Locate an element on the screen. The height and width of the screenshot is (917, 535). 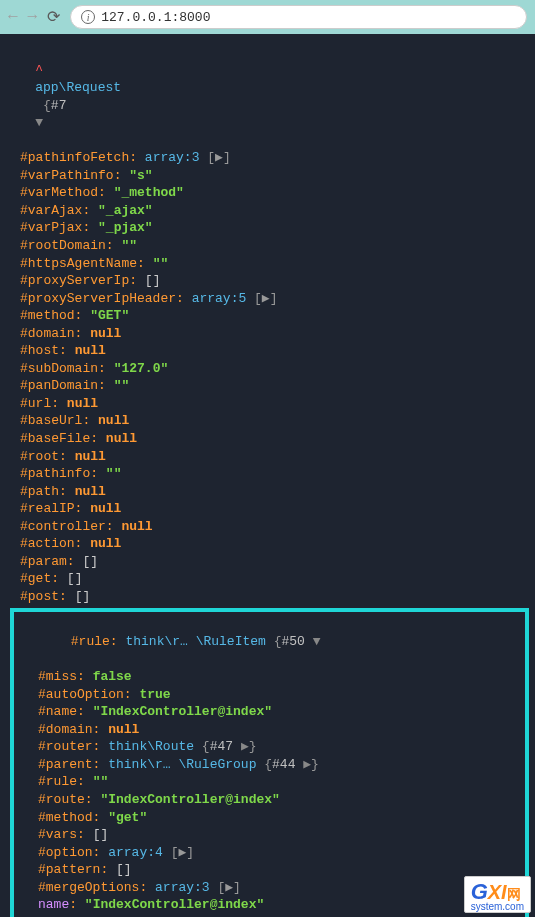
caret-icon: ^ is located at coordinates (39, 70).